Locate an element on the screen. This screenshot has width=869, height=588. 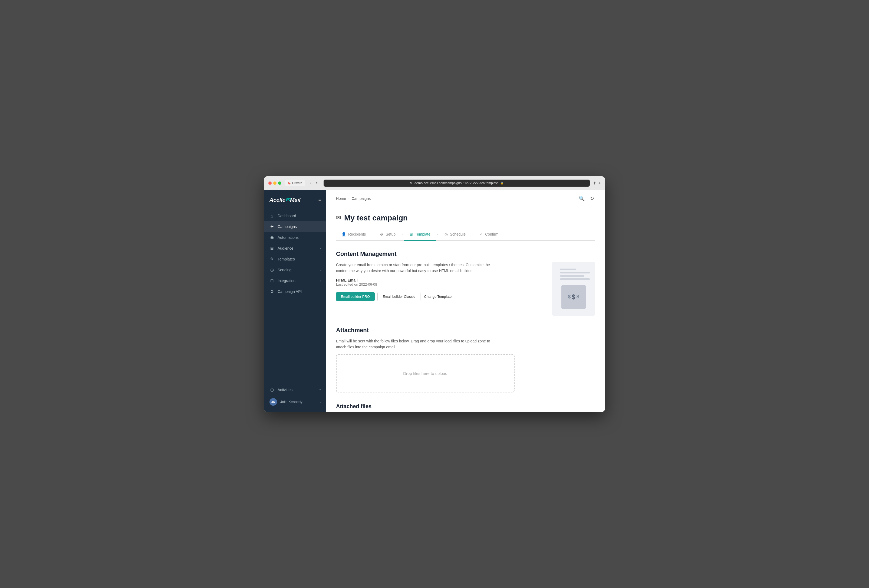
content-management-section: Content Management Create your email fro… is located at coordinates (466, 283).